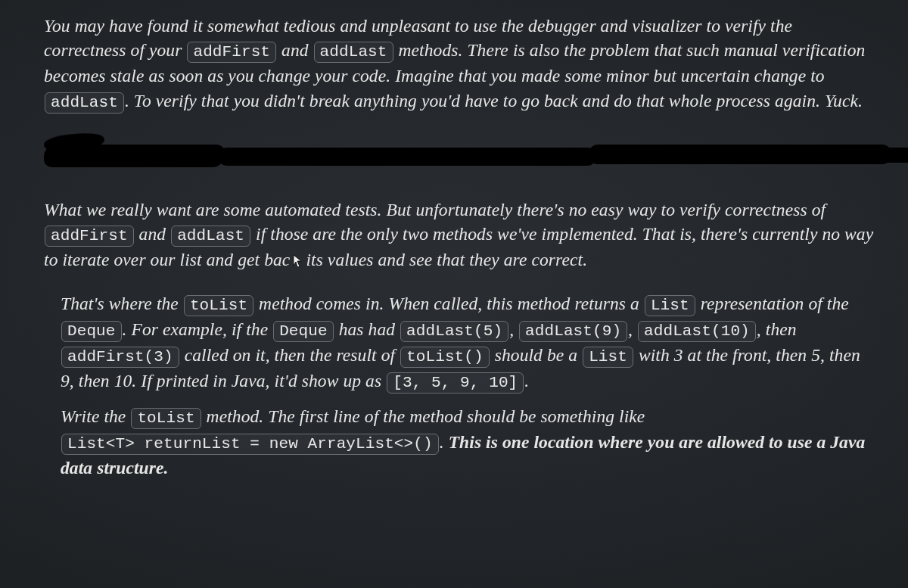 The width and height of the screenshot is (908, 588). Describe the element at coordinates (460, 153) in the screenshot. I see `redacted-scribble` at that location.